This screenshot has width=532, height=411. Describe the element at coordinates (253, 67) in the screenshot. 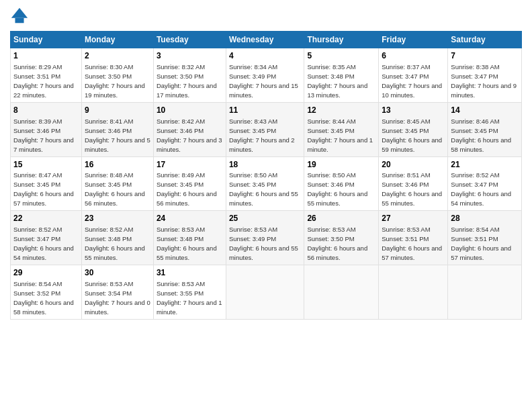

I see `sunrise-info: Sunrise: 8:34 AM` at that location.